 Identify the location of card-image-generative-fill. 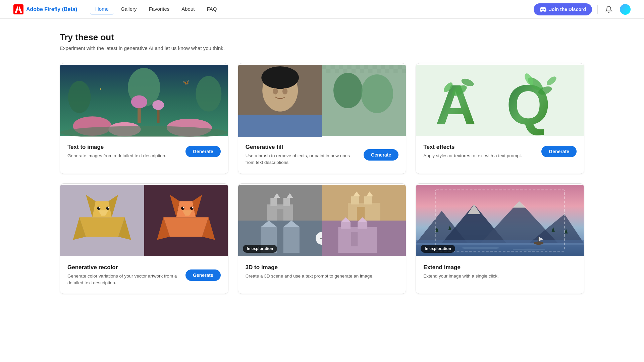
(322, 100).